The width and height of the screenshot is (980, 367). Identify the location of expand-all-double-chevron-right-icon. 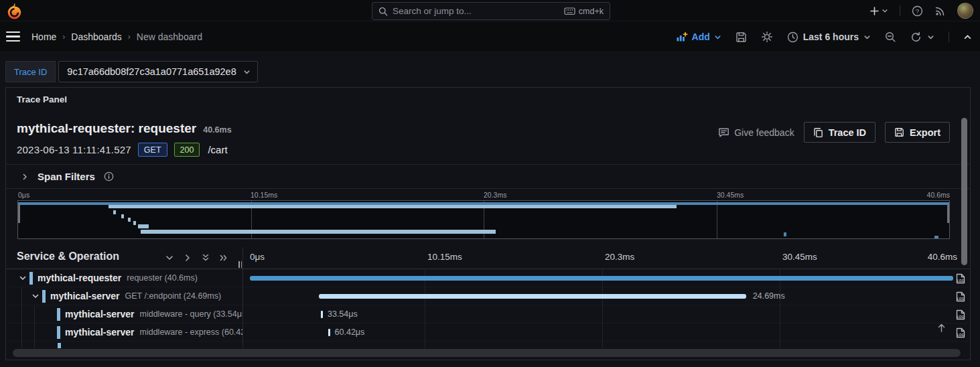
(224, 258).